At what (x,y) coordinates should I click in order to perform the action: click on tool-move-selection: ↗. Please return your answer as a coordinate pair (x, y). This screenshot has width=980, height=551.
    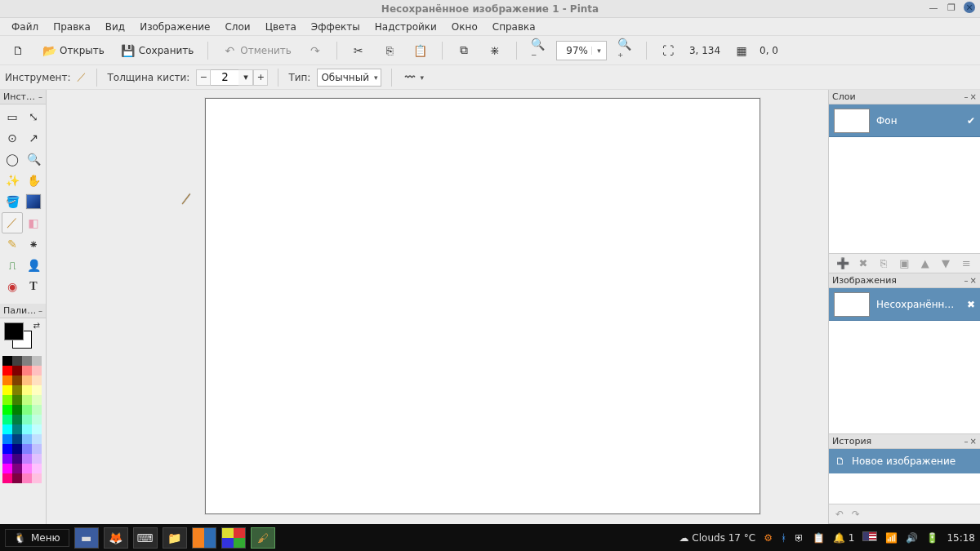
    Looking at the image, I should click on (33, 138).